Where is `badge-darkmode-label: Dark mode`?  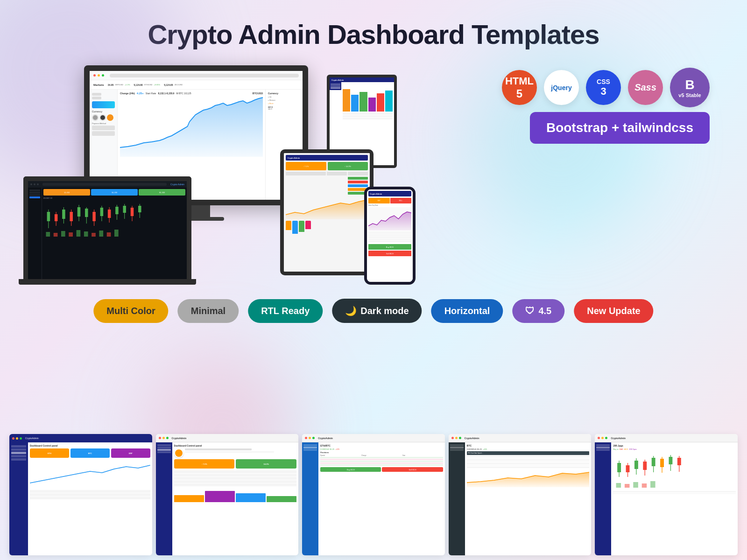
badge-darkmode-label: Dark mode is located at coordinates (385, 311).